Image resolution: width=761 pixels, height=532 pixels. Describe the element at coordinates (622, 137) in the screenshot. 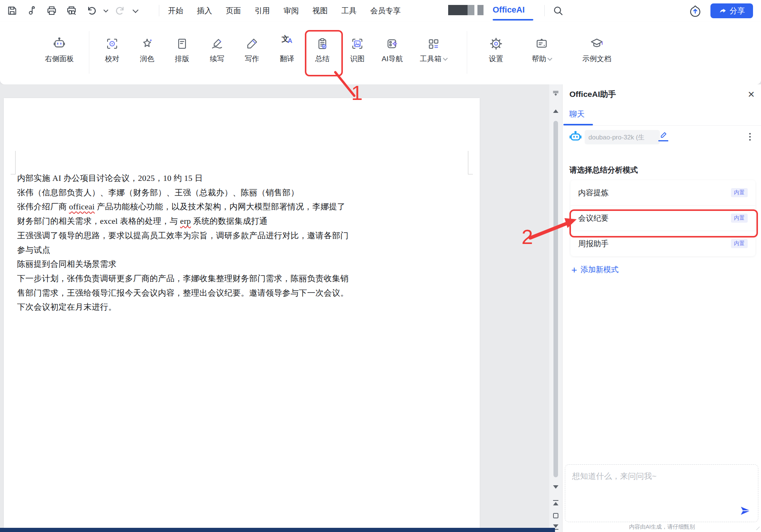

I see `model-selector: doubao-pro-32k (生` at that location.